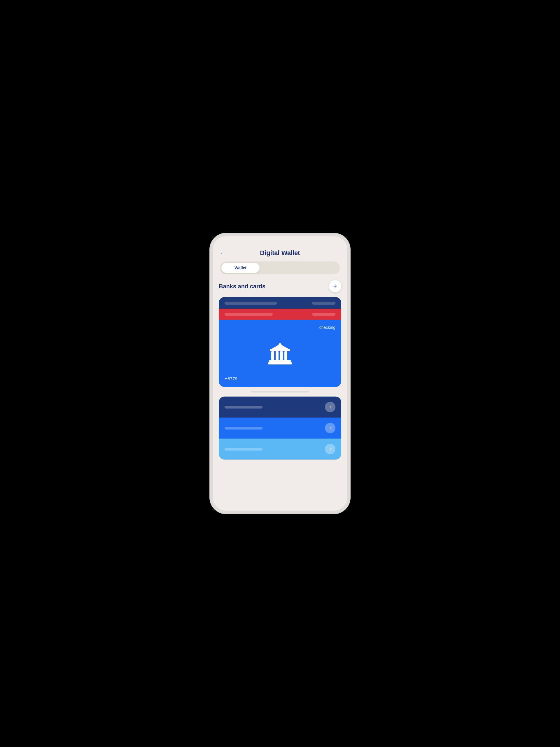  What do you see at coordinates (335, 286) in the screenshot?
I see `add-card-button: +` at bounding box center [335, 286].